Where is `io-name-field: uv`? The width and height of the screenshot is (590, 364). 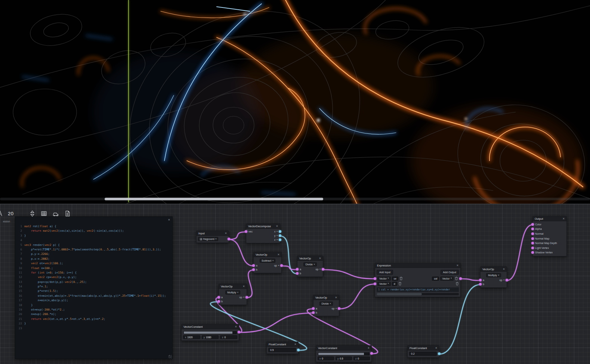 io-name-field: uv is located at coordinates (395, 279).